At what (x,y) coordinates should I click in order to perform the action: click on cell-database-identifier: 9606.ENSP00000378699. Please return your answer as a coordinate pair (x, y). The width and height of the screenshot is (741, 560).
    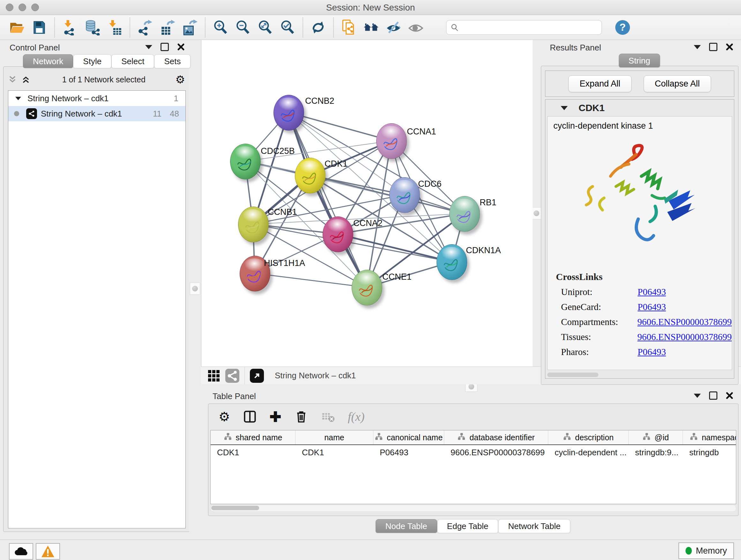
    Looking at the image, I should click on (496, 452).